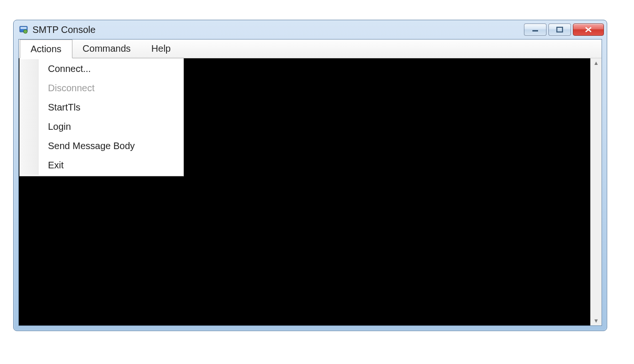  What do you see at coordinates (560, 30) in the screenshot?
I see `maximize-button` at bounding box center [560, 30].